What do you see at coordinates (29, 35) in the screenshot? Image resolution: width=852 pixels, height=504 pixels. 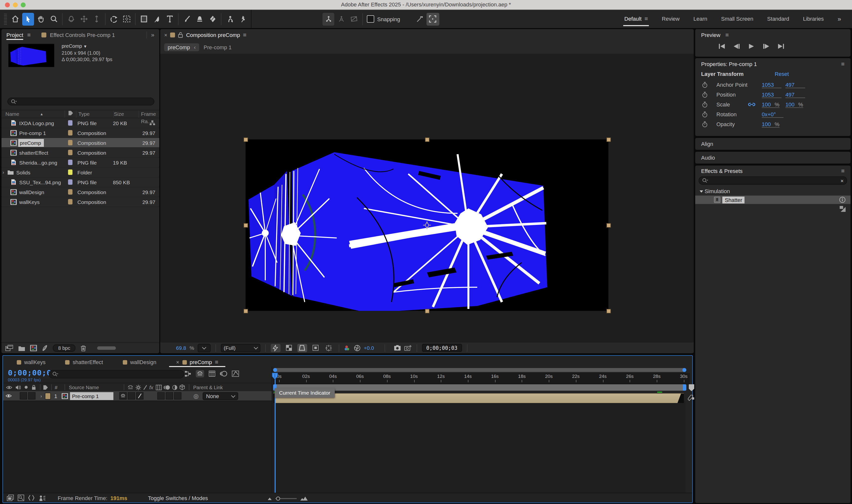 I see `project-panel-menu-icon: ≡` at bounding box center [29, 35].